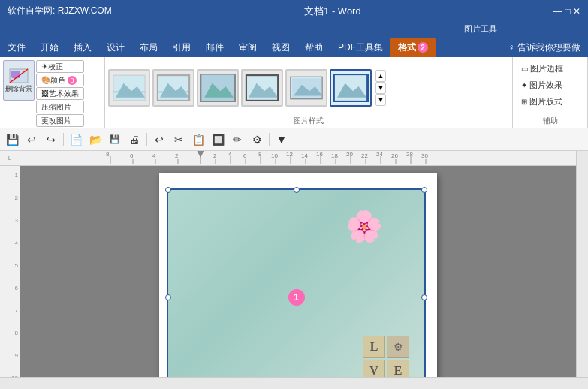 The image size is (588, 389). Describe the element at coordinates (179, 140) in the screenshot. I see `cut-btn: ✂` at that location.